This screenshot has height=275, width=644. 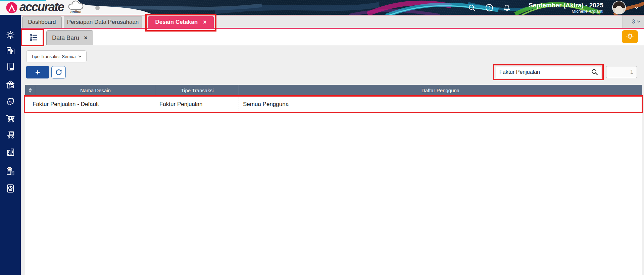 What do you see at coordinates (10, 102) in the screenshot?
I see `price-tag-rp-icon: Rp` at bounding box center [10, 102].